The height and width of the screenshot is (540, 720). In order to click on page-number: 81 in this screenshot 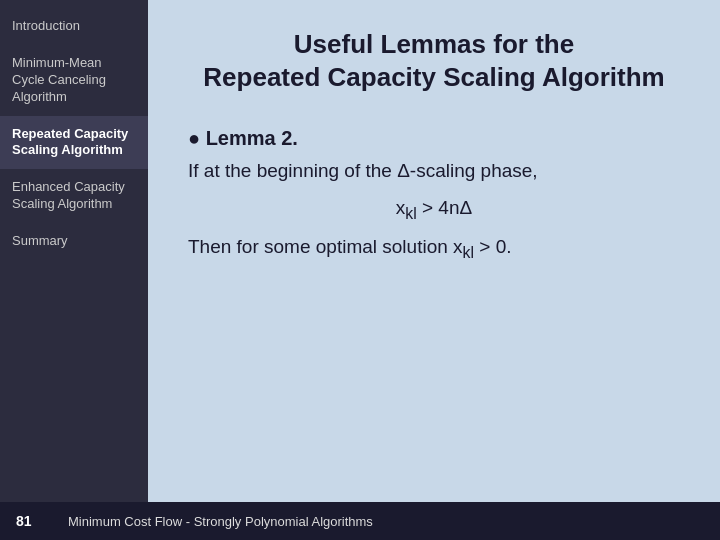, I will do `click(30, 521)`.